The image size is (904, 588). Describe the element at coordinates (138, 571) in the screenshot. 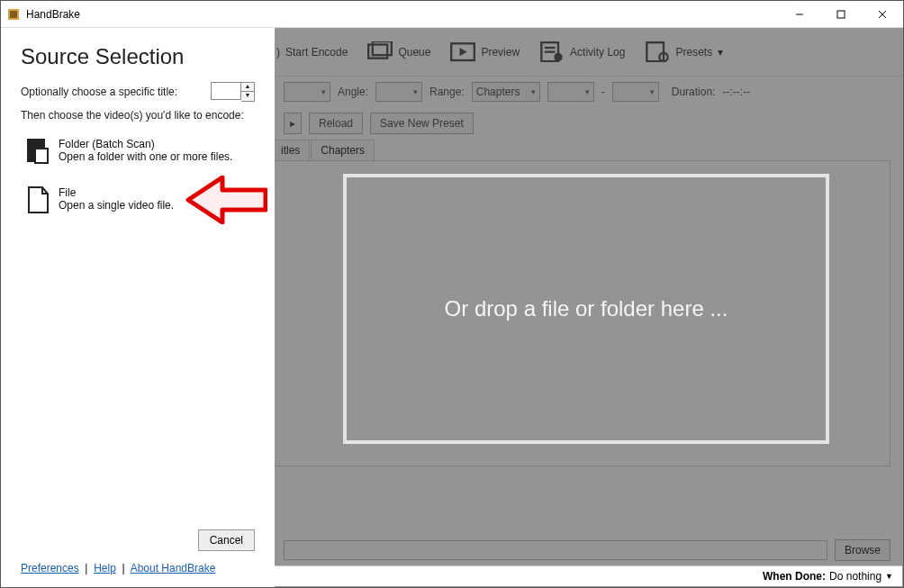

I see `footer-links: Preferences | Help | About HandBrake` at that location.